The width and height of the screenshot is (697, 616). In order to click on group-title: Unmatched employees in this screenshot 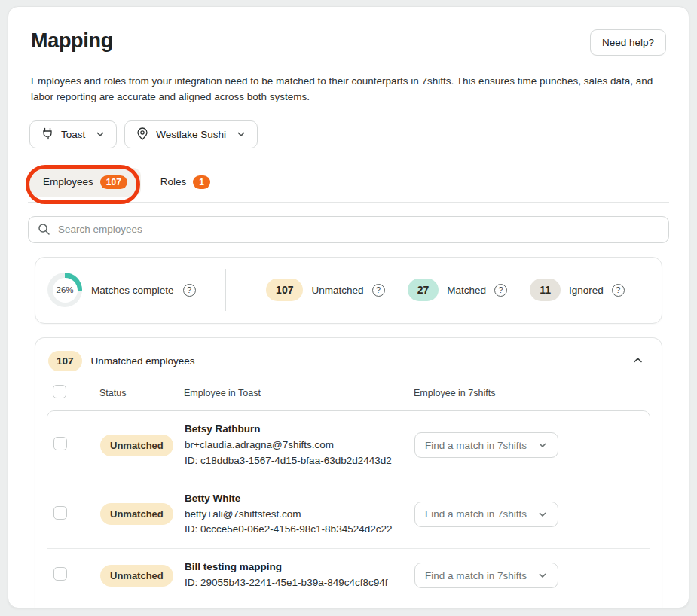, I will do `click(354, 361)`.